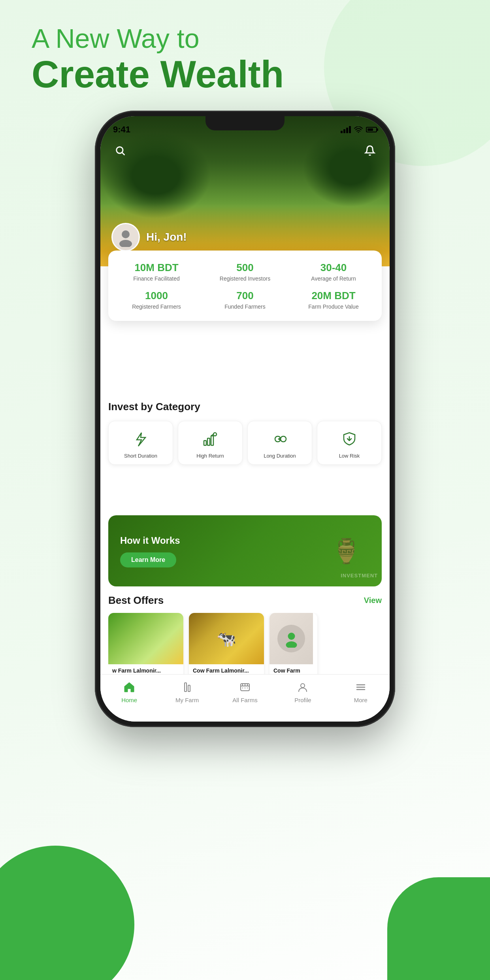 This screenshot has height=980, width=490. I want to click on nav-home-label: Home, so click(129, 700).